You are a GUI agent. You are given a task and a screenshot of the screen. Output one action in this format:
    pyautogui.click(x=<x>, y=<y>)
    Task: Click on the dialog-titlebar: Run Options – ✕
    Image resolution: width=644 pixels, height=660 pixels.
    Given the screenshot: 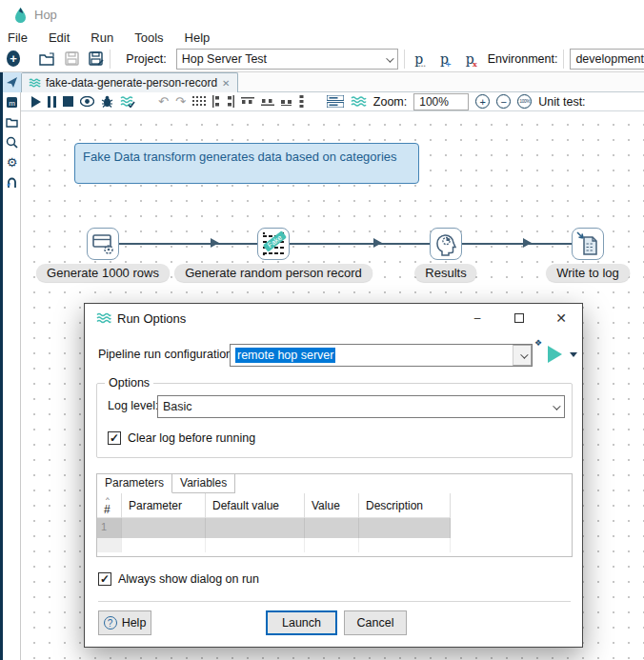 What is the action you would take?
    pyautogui.click(x=333, y=318)
    